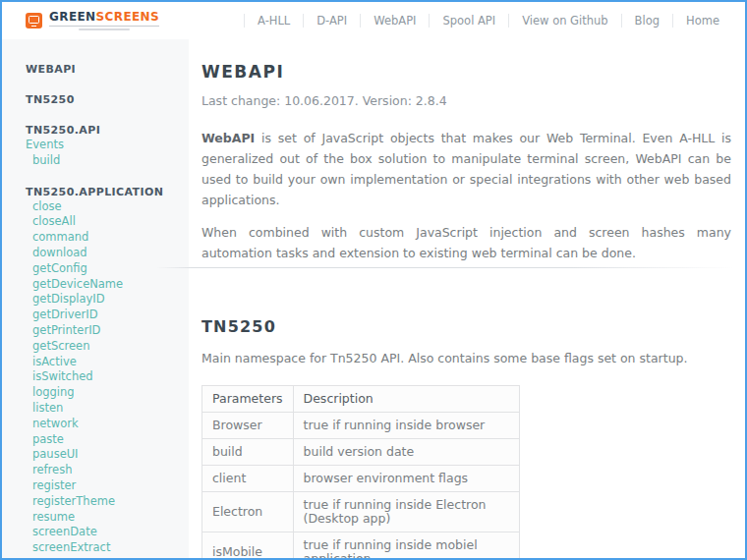  I want to click on sidebar-link-paste: paste, so click(102, 440).